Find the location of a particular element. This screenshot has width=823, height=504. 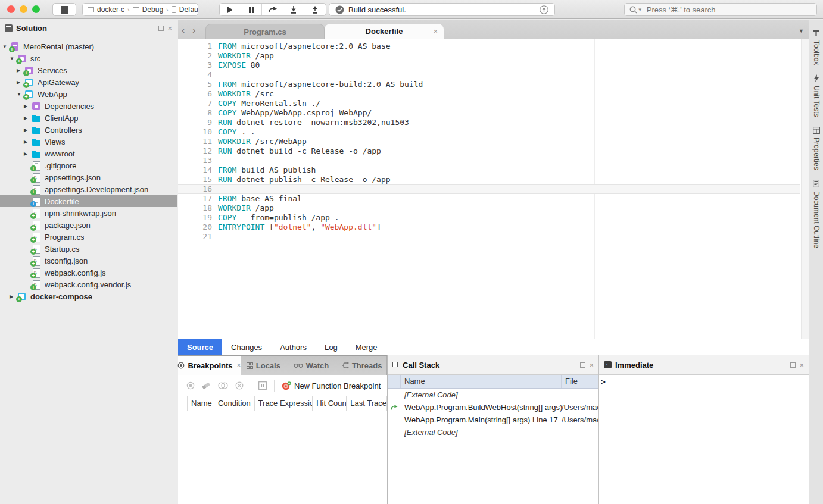

tab-merge: Merge is located at coordinates (367, 348).